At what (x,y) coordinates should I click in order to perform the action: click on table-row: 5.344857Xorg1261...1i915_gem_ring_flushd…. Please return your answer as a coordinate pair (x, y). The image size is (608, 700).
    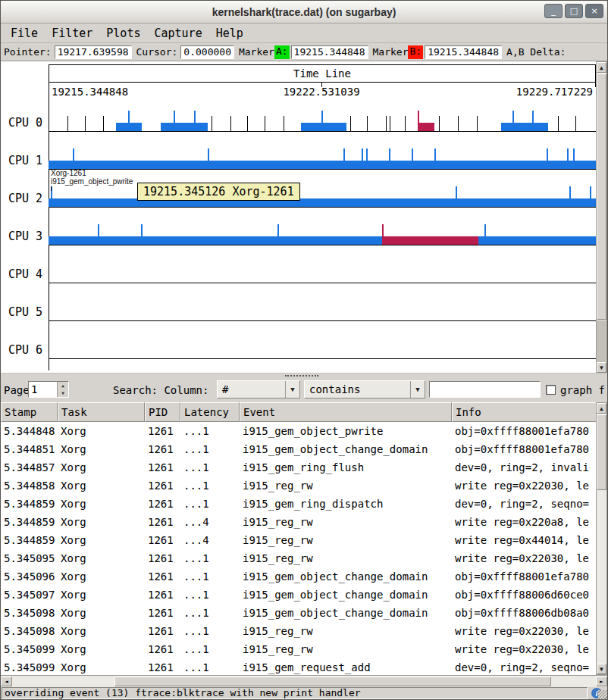
    Looking at the image, I should click on (299, 467).